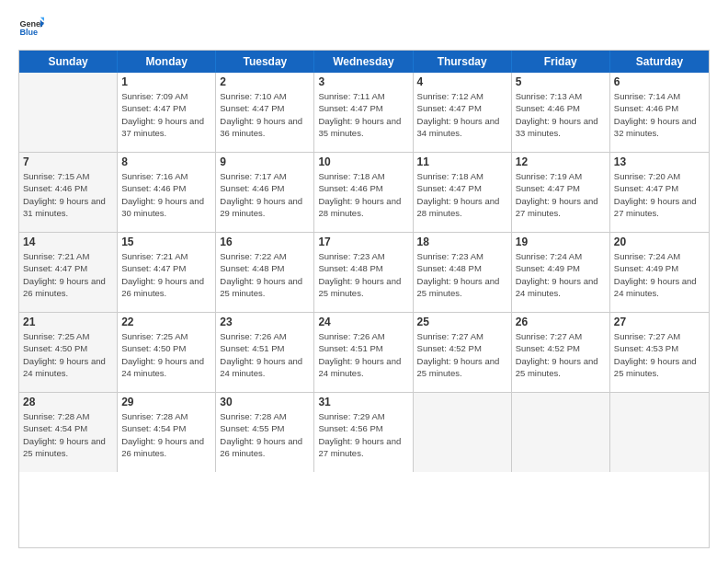 Image resolution: width=728 pixels, height=563 pixels. Describe the element at coordinates (660, 112) in the screenshot. I see `calendar-cell: 6Sunrise: 7:14 AMSunset: 4:46 PMDaylight…` at that location.